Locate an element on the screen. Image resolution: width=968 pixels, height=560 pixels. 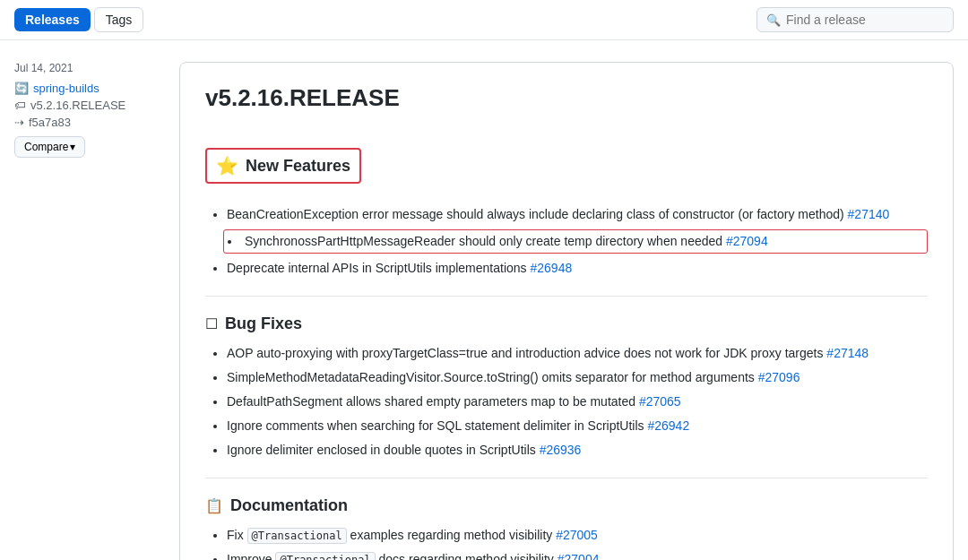
item-text: Ignore delimiter enclosed in double quot… is located at coordinates (384, 450).